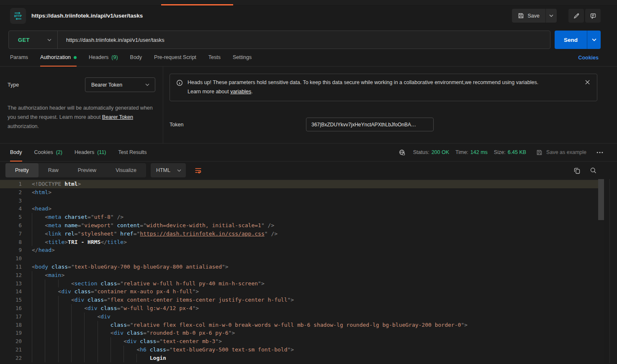  Describe the element at coordinates (364, 125) in the screenshot. I see `token-value: 367|BxZDUYkvv7jxHeYnctAPXthLbJfoOnBA…` at that location.